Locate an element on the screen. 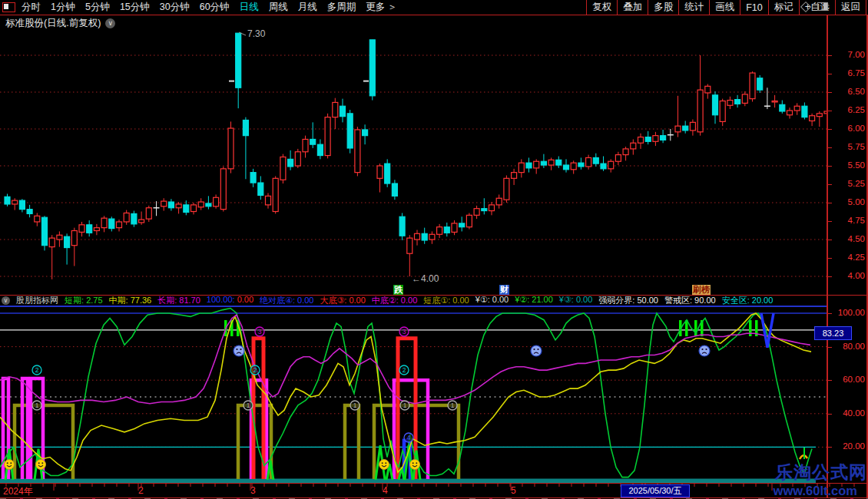 Image resolution: width=868 pixels, height=499 pixels. tools-menu-item: F10 is located at coordinates (754, 8).